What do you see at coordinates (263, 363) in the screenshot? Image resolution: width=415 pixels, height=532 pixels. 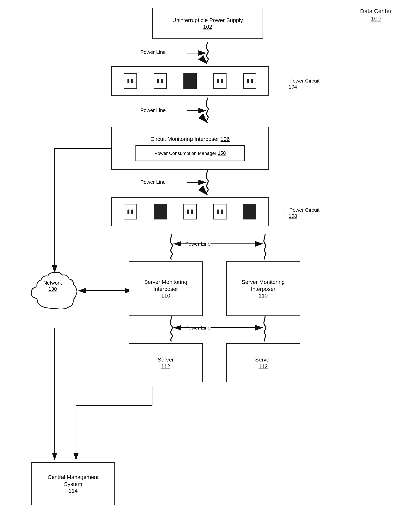 I see `server-2-box: Server 112` at bounding box center [263, 363].